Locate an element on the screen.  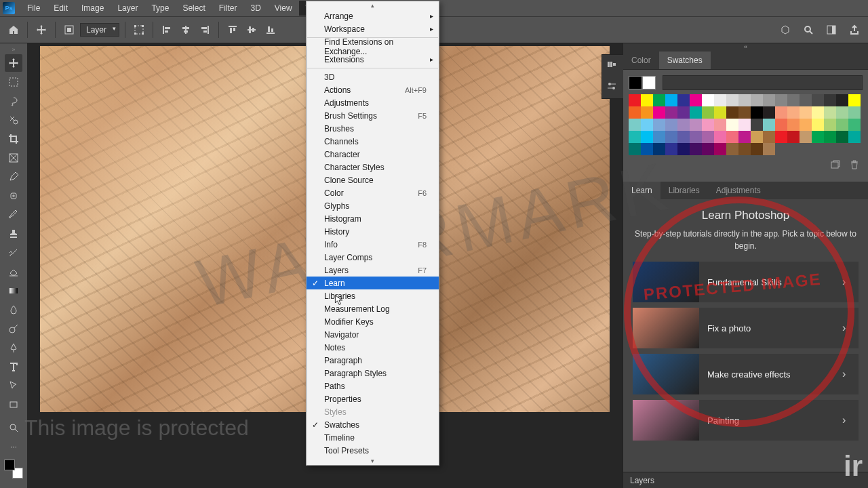
eyedropper-tool is located at coordinates (14, 177).